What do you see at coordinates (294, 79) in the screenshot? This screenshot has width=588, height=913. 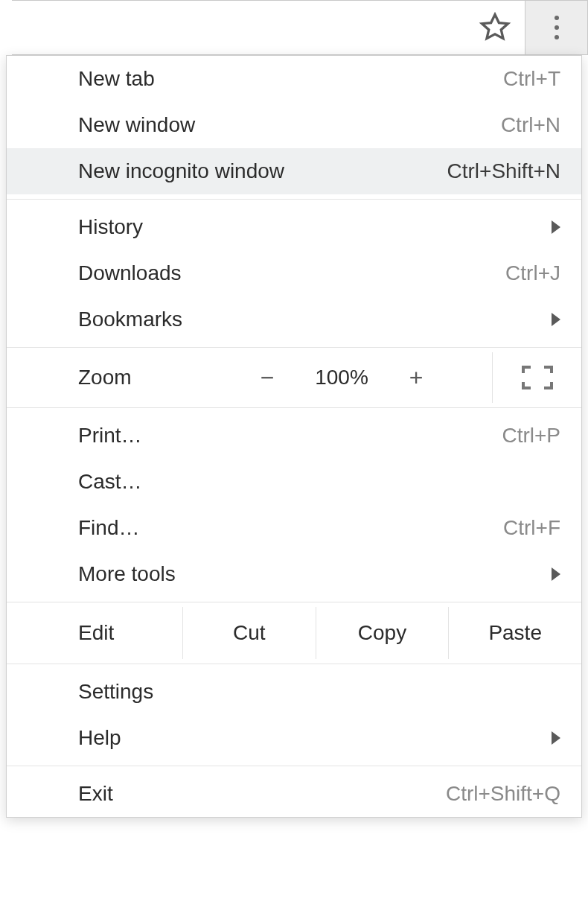 I see `menu-item-new-tab: New tab Ctrl+T` at bounding box center [294, 79].